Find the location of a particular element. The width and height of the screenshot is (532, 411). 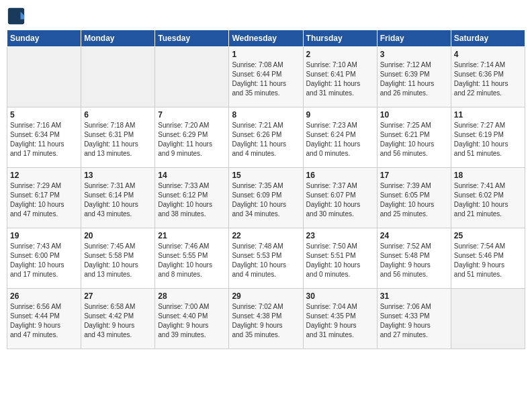

day-info: Sunrise: 7:18 AM Sunset: 6:31 PM Dayligh… is located at coordinates (118, 140).